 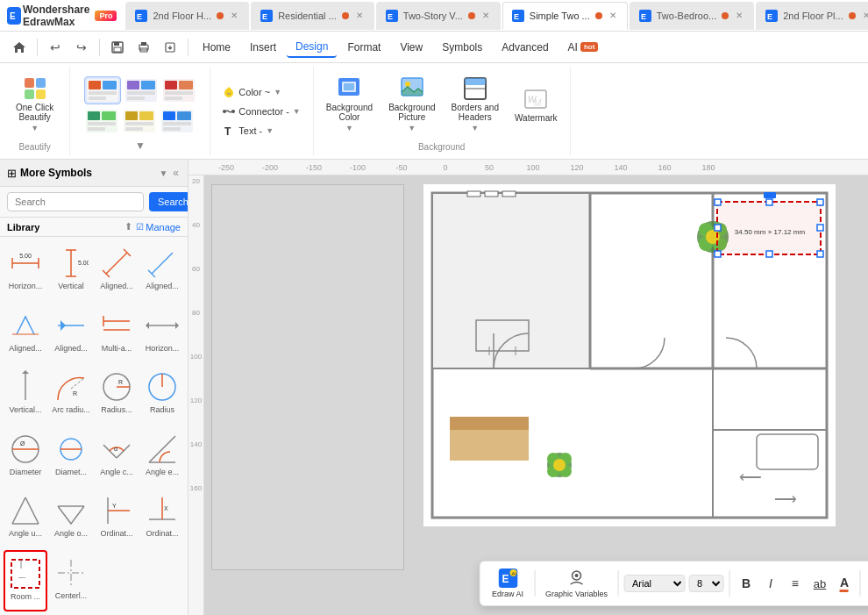 I want to click on graphic-variables-btn: Graphic Variables, so click(x=577, y=583).